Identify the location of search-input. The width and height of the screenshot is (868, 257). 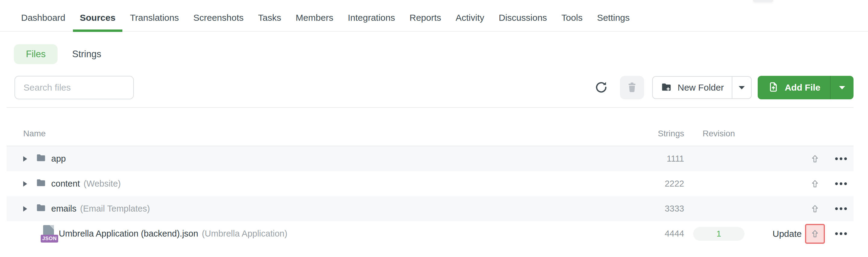
(74, 87).